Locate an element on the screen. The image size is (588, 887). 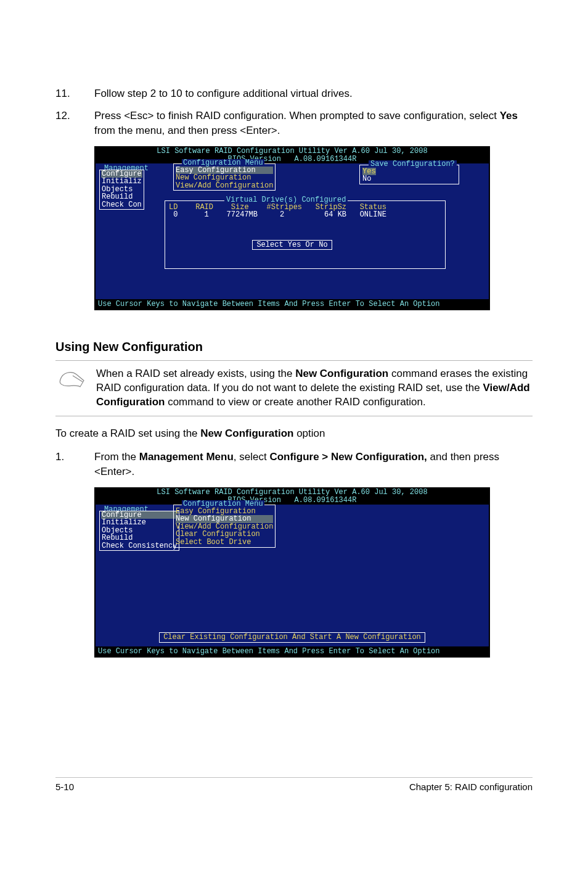
management-menu: Configure Initialize Objects Rebuild Che… is located at coordinates (139, 530).